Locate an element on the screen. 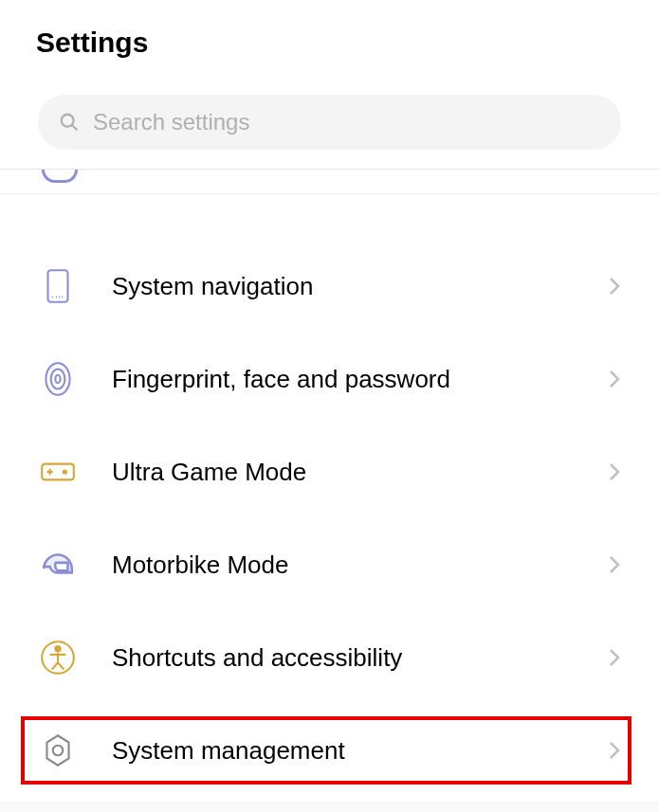 This screenshot has height=812, width=659. settings-row-label: System management is located at coordinates (360, 750).